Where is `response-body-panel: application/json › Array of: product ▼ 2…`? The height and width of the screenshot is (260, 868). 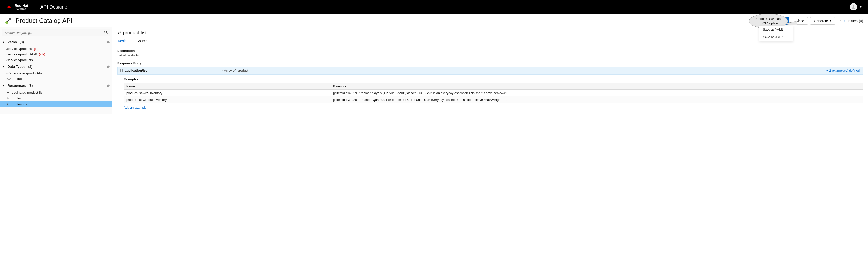 response-body-panel: application/json › Array of: product ▼ 2… is located at coordinates (490, 70).